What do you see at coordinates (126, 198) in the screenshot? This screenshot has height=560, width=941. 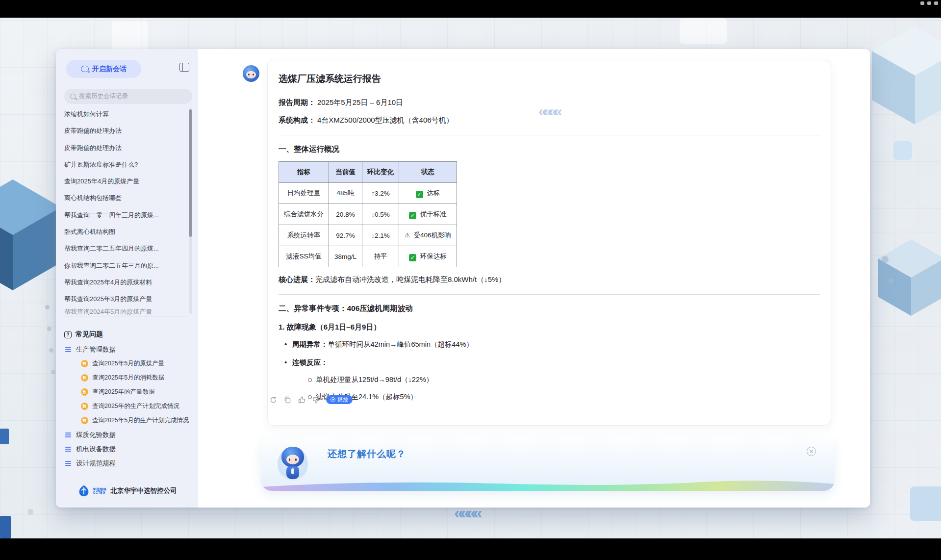 I see `history-item: 离心机结构包括哪些` at bounding box center [126, 198].